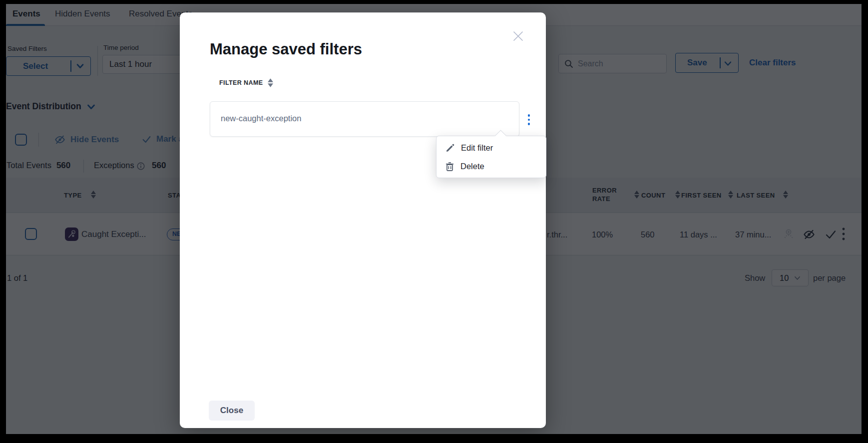 The width and height of the screenshot is (868, 443). Describe the element at coordinates (286, 49) in the screenshot. I see `modal-title: Manage saved filters` at that location.